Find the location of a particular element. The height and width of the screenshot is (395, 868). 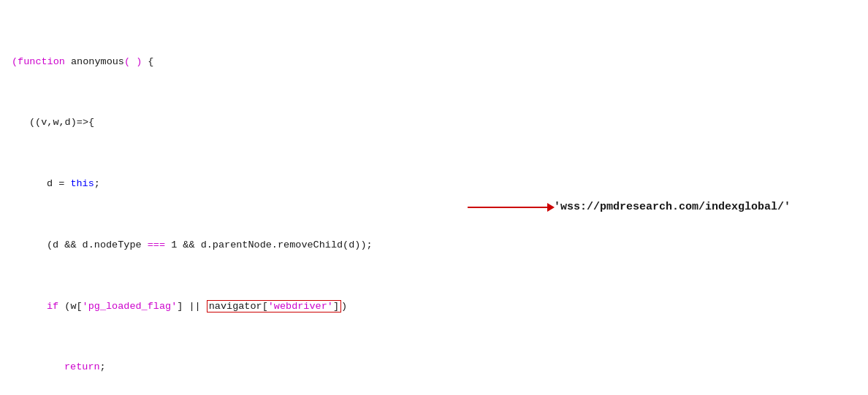

paren-open: ( is located at coordinates (15, 61).